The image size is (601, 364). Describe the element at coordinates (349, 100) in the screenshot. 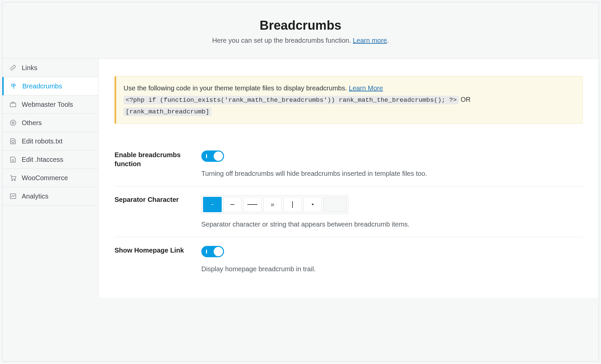

I see `code-notice: Use the following code in your theme tem…` at that location.